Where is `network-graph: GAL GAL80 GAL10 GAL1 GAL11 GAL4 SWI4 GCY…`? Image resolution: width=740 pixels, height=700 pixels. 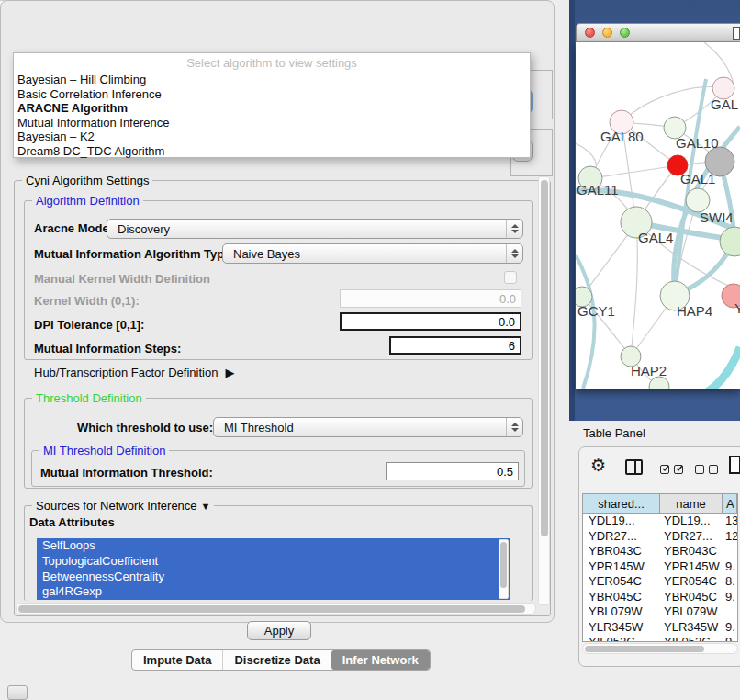
network-graph: GAL GAL80 GAL10 GAL1 GAL11 GAL4 SWI4 GCY… is located at coordinates (657, 215).